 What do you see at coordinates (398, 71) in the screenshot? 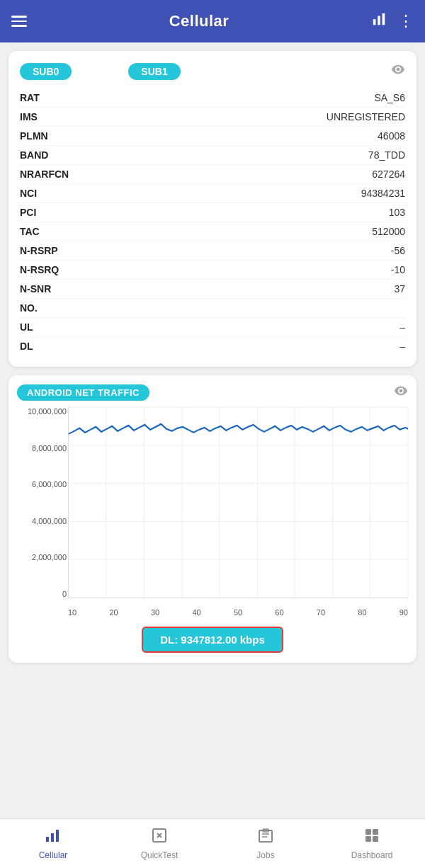
I see `sim-eye-icon` at bounding box center [398, 71].